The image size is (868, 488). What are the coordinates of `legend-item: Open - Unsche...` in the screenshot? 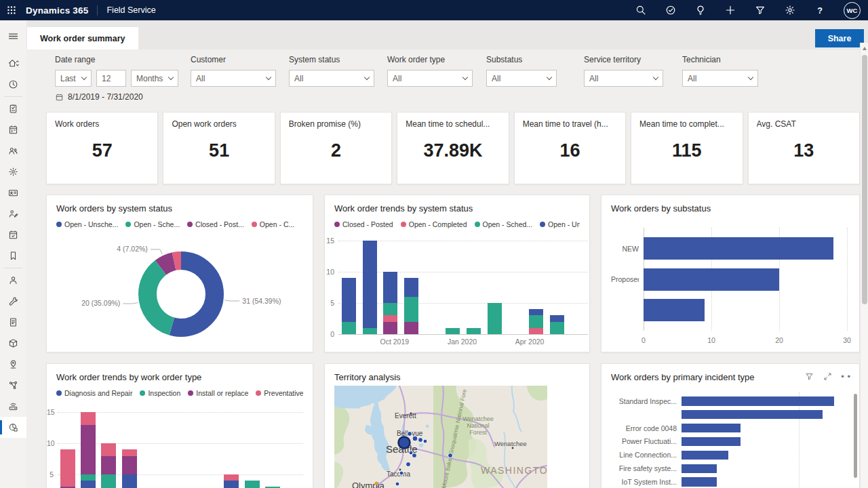 It's located at (87, 224).